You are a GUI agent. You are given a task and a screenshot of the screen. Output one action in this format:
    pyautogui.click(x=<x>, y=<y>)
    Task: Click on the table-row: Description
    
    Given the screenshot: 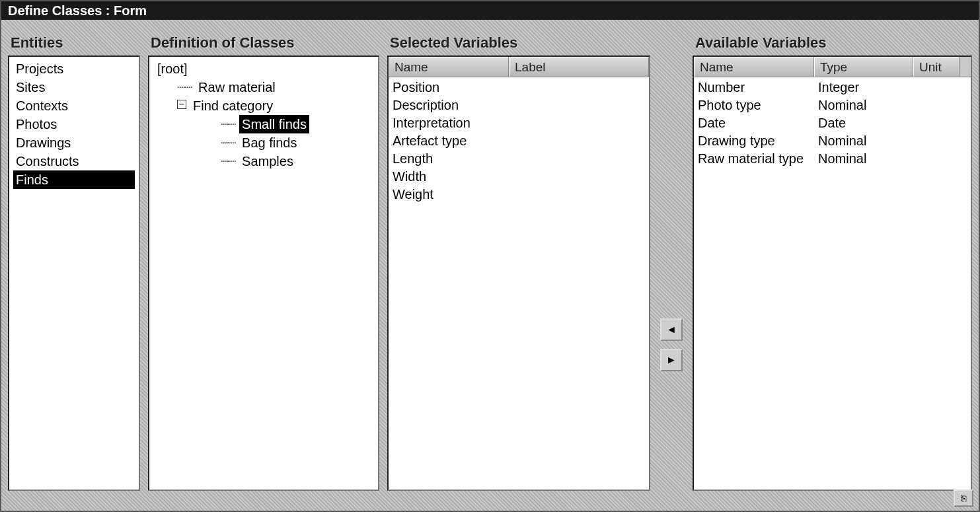 What is the action you would take?
    pyautogui.click(x=519, y=106)
    